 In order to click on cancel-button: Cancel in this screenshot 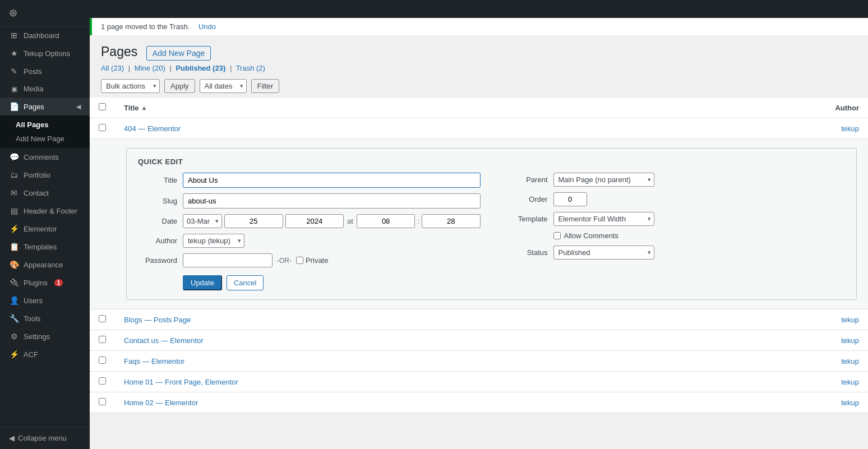, I will do `click(245, 283)`.